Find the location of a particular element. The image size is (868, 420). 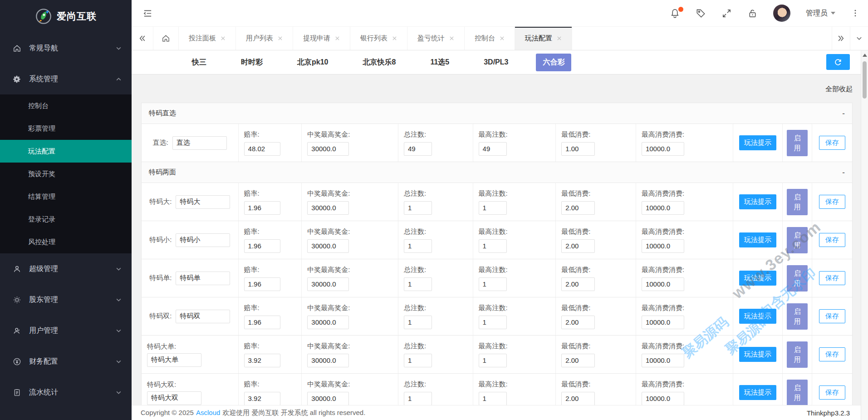

user-menu: 管理员 is located at coordinates (820, 14).